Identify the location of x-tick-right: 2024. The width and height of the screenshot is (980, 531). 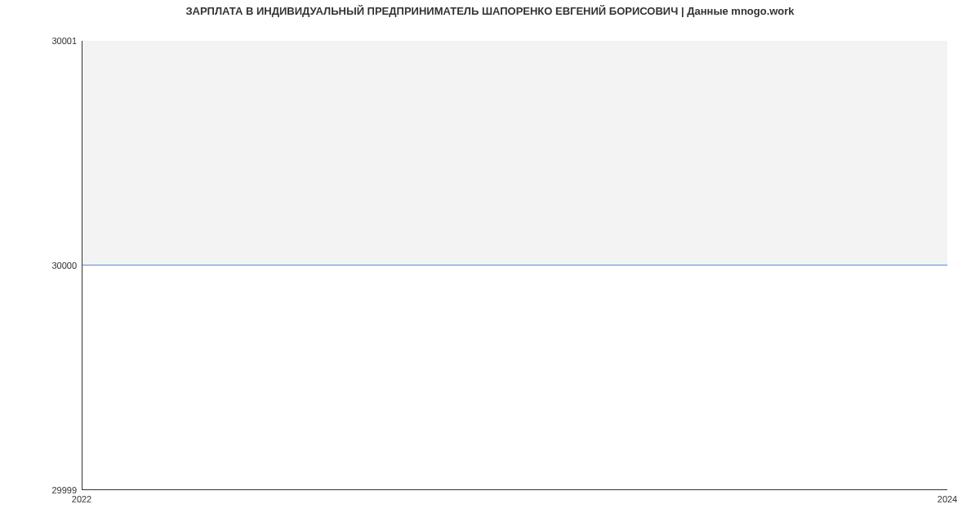
(947, 499).